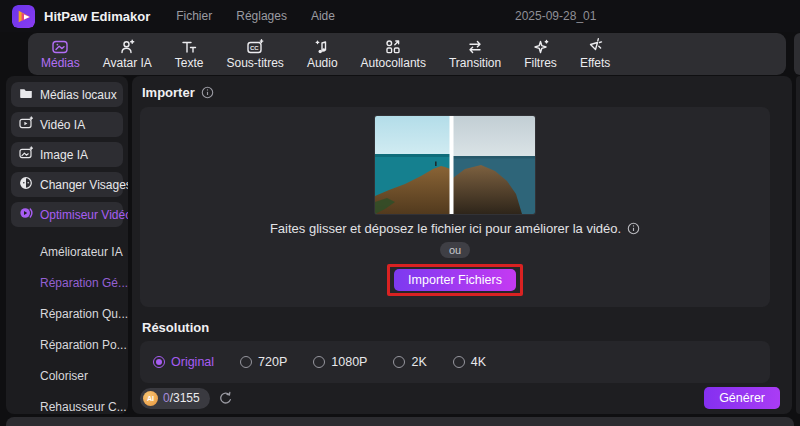 This screenshot has width=800, height=426. I want to click on sidebar-item-changer-visages: Changer Visages, so click(67, 184).